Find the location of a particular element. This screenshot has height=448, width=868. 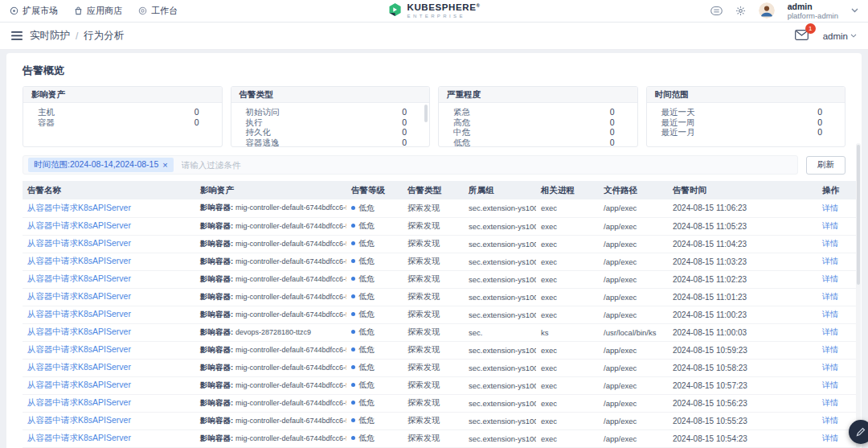

chevron-down-icon is located at coordinates (855, 10).